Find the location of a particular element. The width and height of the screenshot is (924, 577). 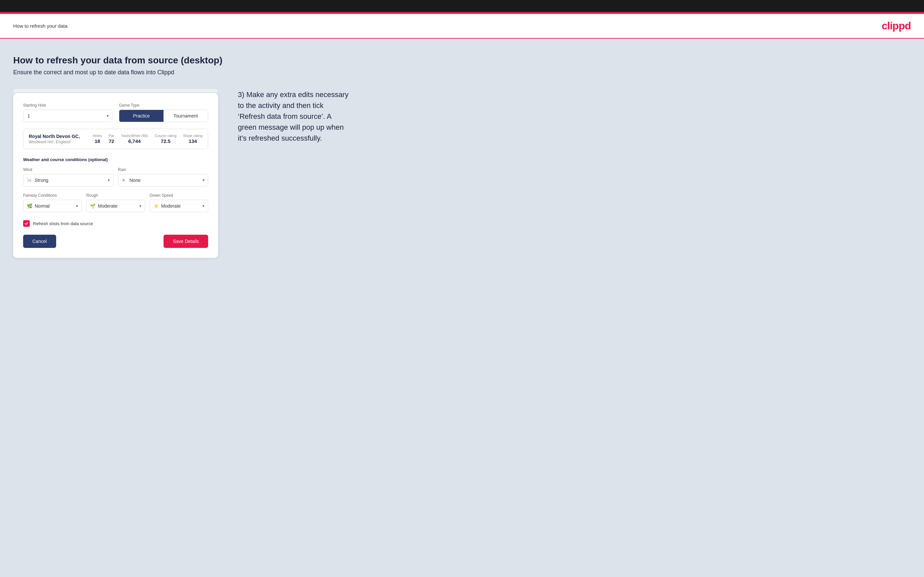

rough-select-wrapper: 🌱 Moderate Light Heavy ▾ is located at coordinates (115, 206).